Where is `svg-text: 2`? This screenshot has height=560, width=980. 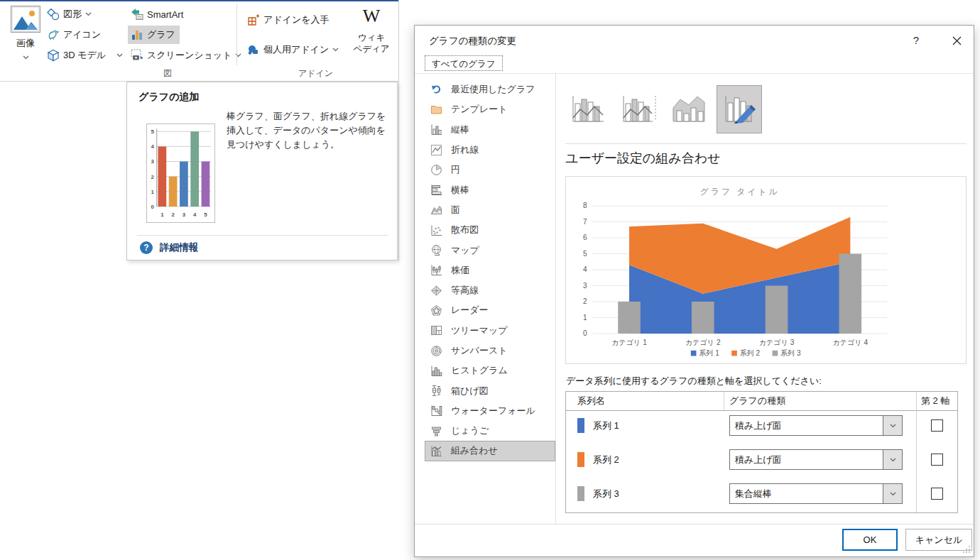
svg-text: 2 is located at coordinates (585, 301).